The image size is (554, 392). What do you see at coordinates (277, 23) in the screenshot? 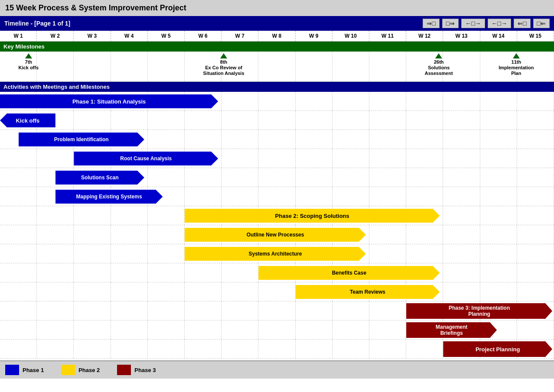
I see `timeline-header: Timeline - [Page 1 of 1] ⇒□ □⇒ ←□→ ←□→ ⇐…` at bounding box center [277, 23].